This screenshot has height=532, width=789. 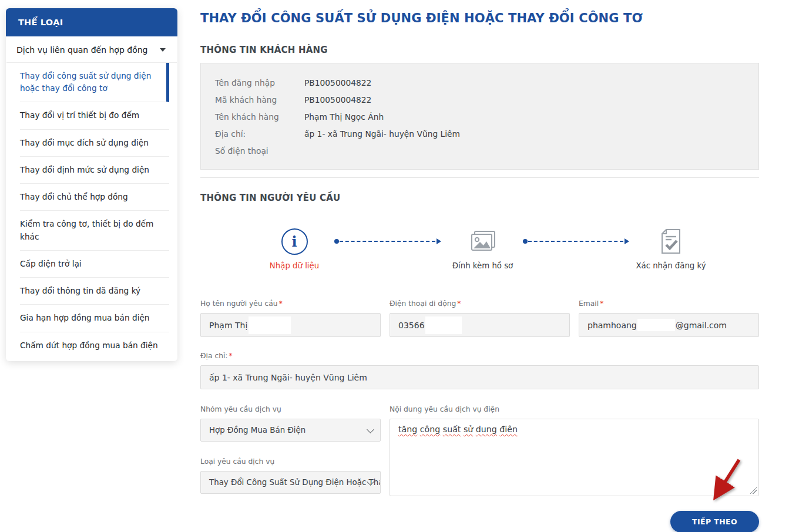 I want to click on field-label: Loại yêu cầu dịch vụ, so click(x=290, y=462).